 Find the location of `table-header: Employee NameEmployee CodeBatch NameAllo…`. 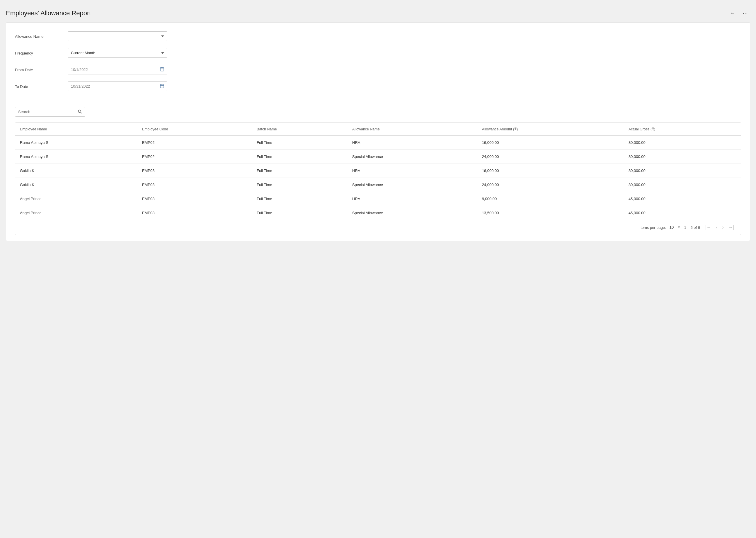

table-header: Employee NameEmployee CodeBatch NameAllo… is located at coordinates (378, 129).